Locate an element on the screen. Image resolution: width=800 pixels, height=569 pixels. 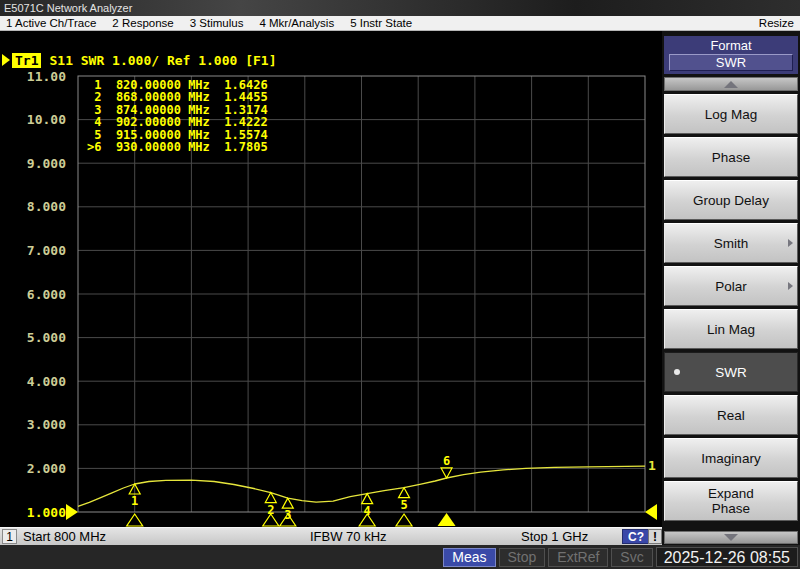
start-frequency-readout: Start 800 MHz is located at coordinates (64, 536).